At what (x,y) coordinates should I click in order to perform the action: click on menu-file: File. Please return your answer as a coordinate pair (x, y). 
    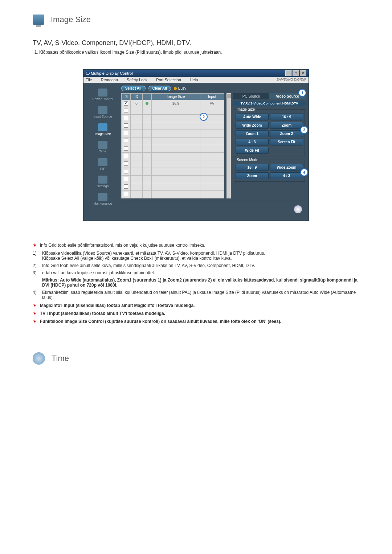
    Looking at the image, I should click on (89, 80).